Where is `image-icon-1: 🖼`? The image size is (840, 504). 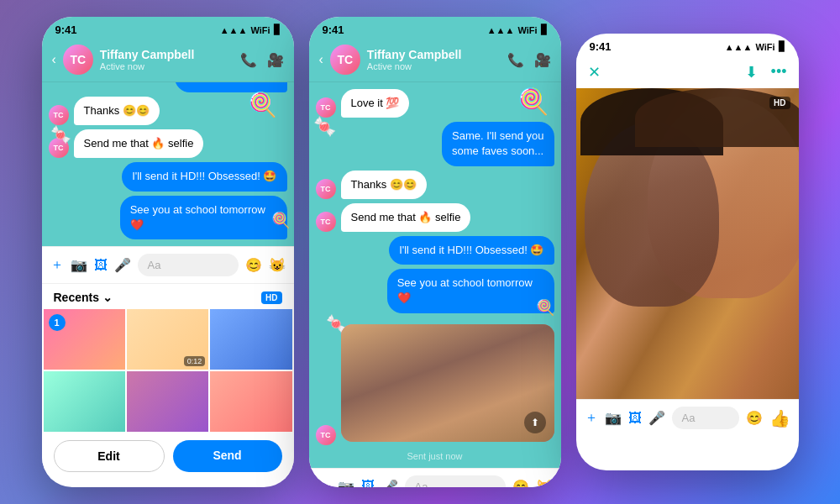 image-icon-1: 🖼 is located at coordinates (101, 265).